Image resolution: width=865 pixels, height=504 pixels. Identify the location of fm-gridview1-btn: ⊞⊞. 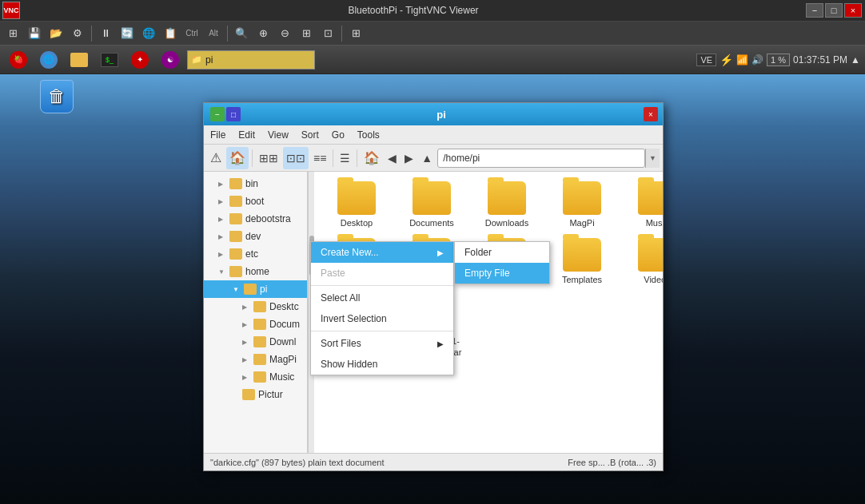
(269, 158).